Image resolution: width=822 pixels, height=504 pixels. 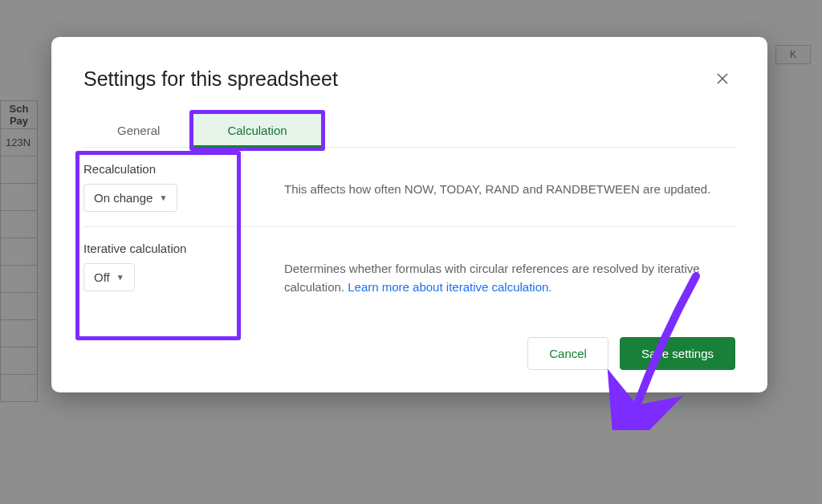 I want to click on recalculation-control: Recalculation On change ▼, so click(x=184, y=187).